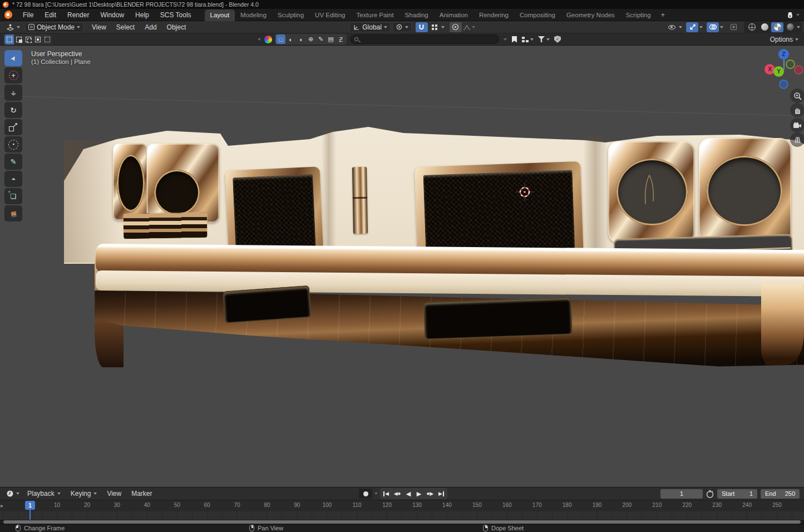 The height and width of the screenshot is (532, 804). I want to click on next-keyframe-button: ◆▶, so click(430, 494).